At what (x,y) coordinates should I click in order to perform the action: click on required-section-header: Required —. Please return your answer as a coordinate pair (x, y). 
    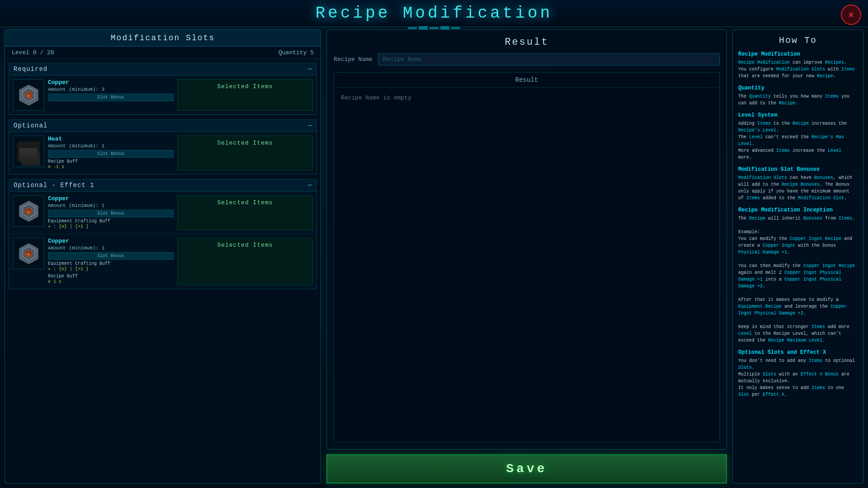
    Looking at the image, I should click on (163, 70).